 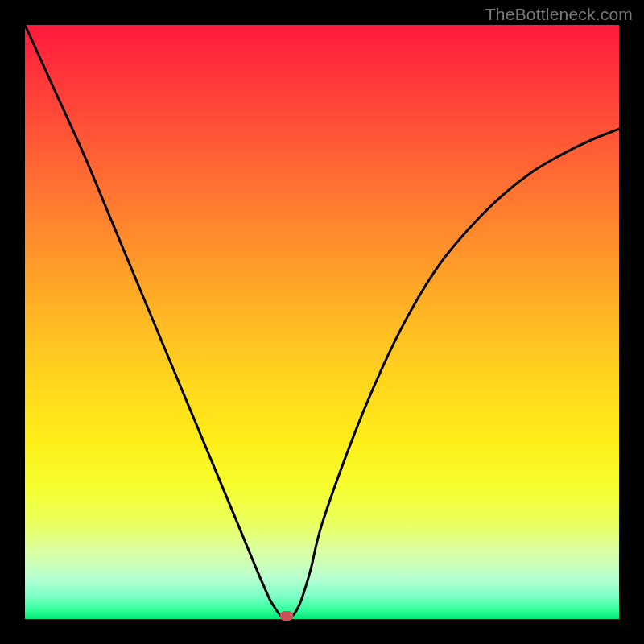 I want to click on watermark-text: TheBottleneck.com, so click(x=559, y=14).